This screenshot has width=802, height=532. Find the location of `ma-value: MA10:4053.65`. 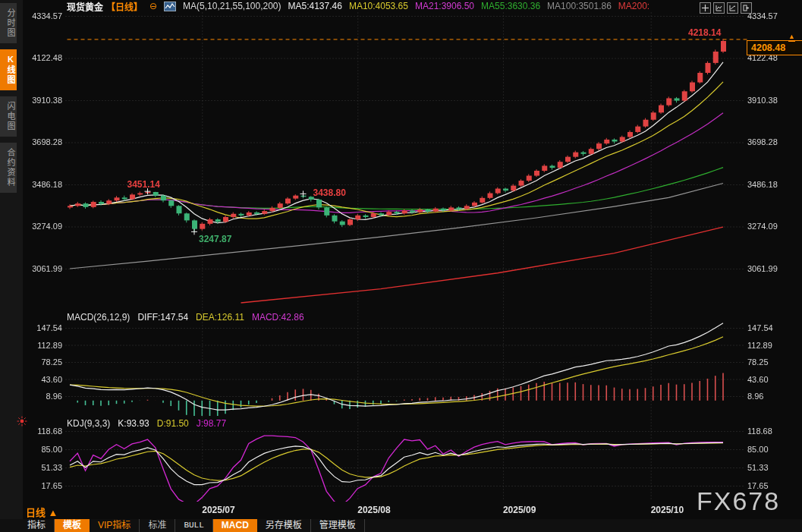

ma-value: MA10:4053.65 is located at coordinates (379, 6).